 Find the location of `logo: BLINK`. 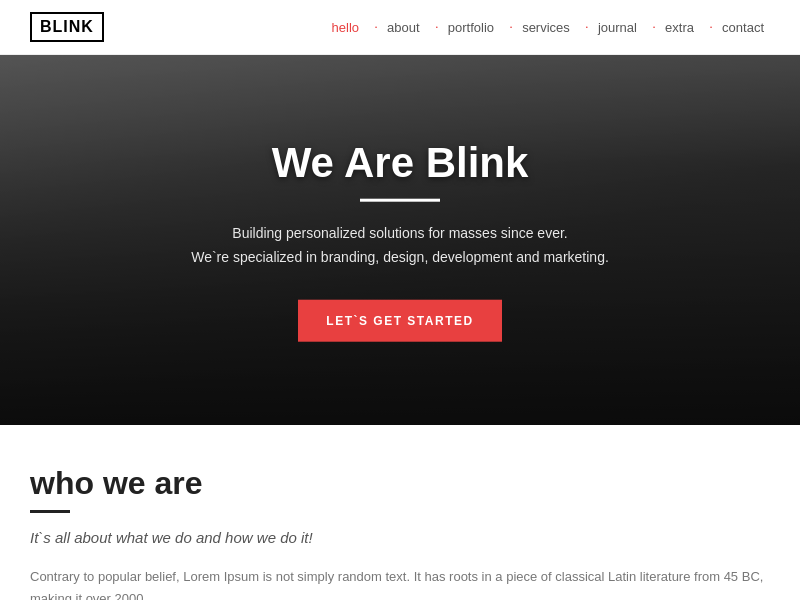

logo: BLINK is located at coordinates (67, 27).